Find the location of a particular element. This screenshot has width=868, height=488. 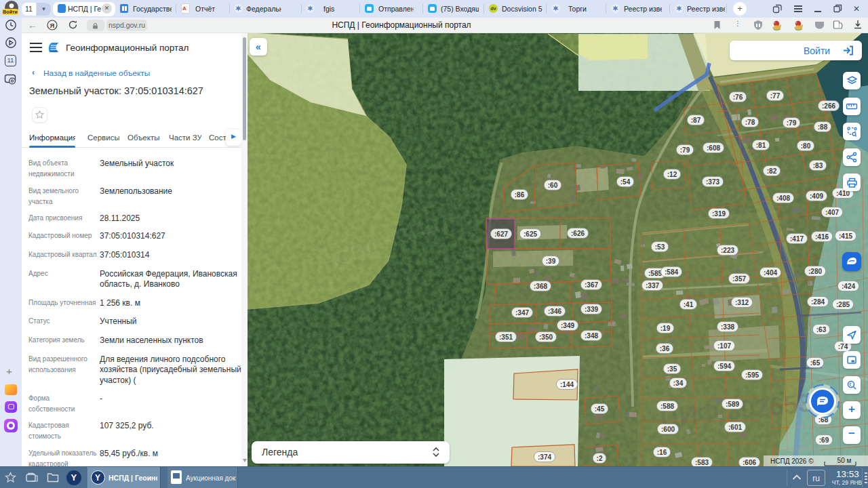

svg-text: :404 is located at coordinates (770, 272).